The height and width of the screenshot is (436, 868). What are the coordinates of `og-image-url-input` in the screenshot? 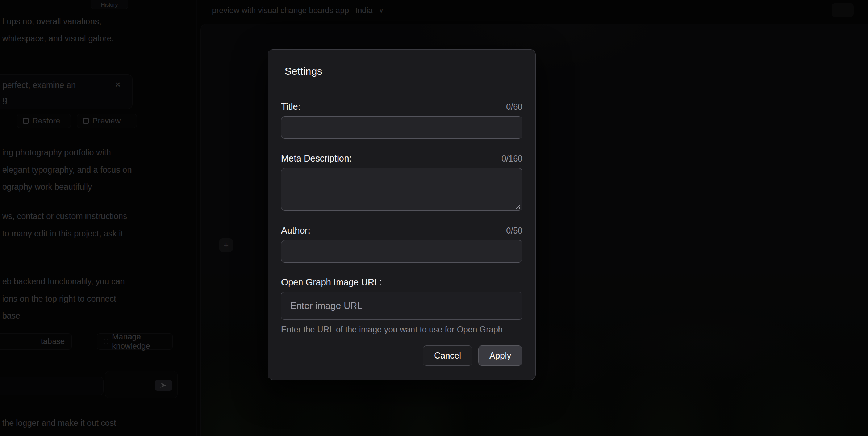 It's located at (402, 306).